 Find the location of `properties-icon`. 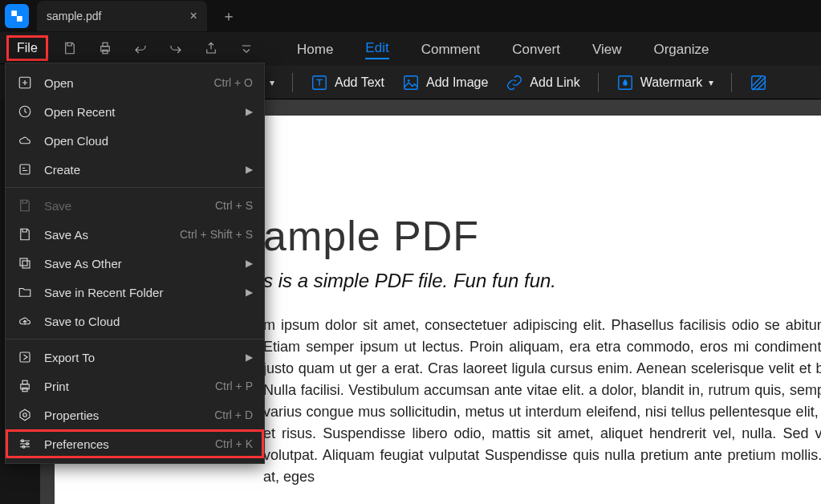

properties-icon is located at coordinates (25, 415).